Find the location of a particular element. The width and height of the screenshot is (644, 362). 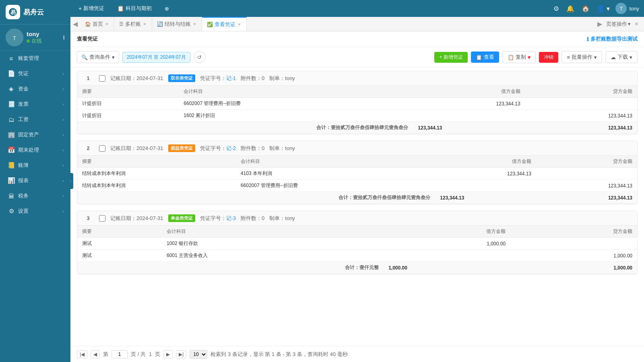

subject-header: 会计科目 is located at coordinates (273, 232).